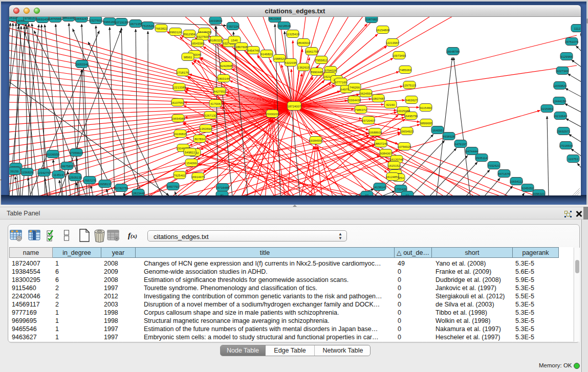 This screenshot has height=372, width=588. What do you see at coordinates (394, 166) in the screenshot?
I see `svg-text: 1615152` at bounding box center [394, 166].